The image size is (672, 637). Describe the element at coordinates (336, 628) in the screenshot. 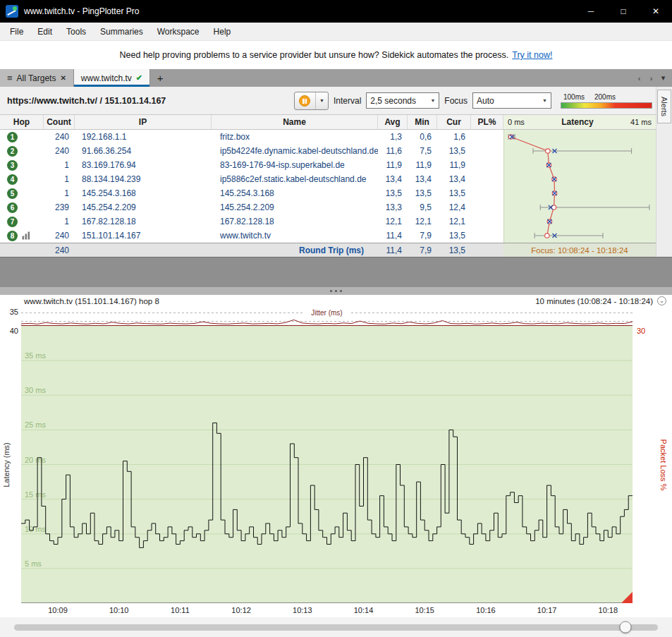

I see `scrollbar-track` at that location.